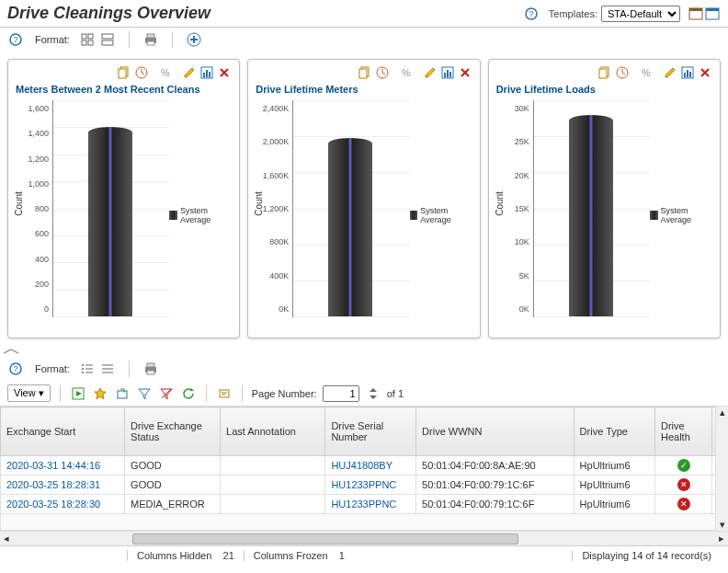  I want to click on y-tick: 200, so click(42, 284).